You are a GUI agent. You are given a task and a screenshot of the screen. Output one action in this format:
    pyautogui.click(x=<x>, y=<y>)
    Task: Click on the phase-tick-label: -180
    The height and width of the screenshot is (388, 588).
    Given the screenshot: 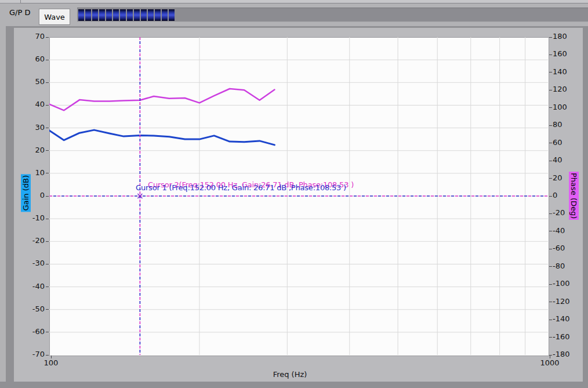 What is the action you would take?
    pyautogui.click(x=567, y=354)
    